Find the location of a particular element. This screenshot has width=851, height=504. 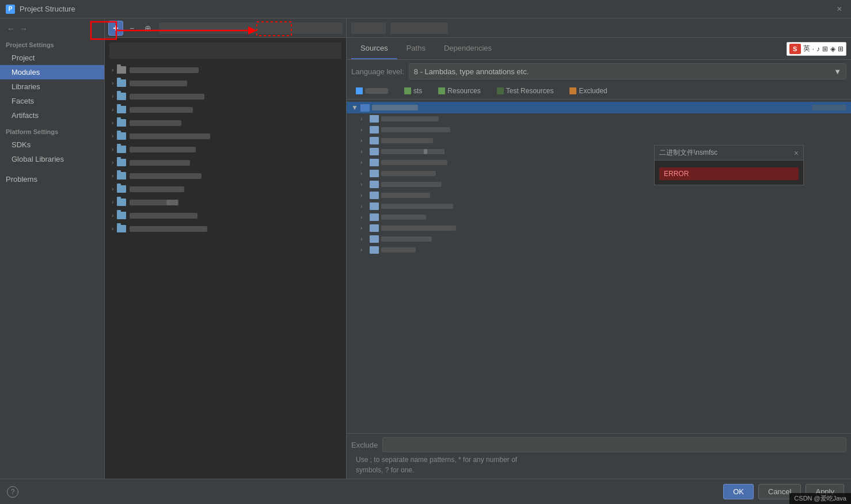

right-top-bar is located at coordinates (599, 28).